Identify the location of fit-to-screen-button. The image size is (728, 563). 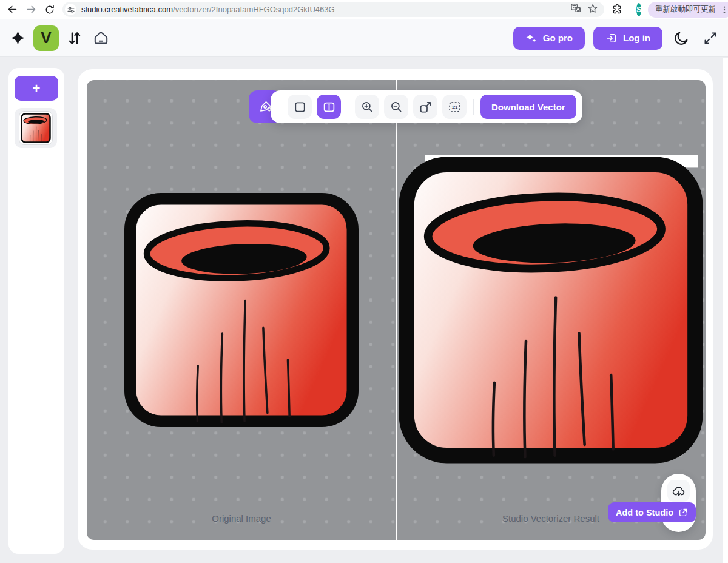
(425, 107).